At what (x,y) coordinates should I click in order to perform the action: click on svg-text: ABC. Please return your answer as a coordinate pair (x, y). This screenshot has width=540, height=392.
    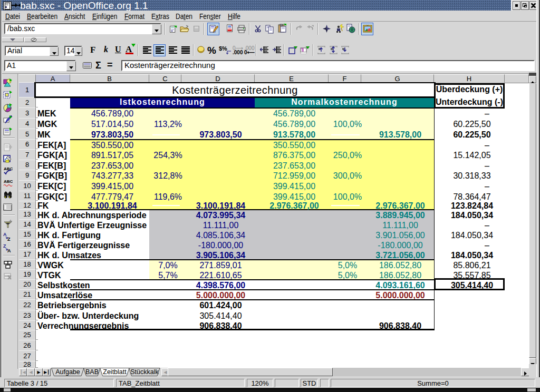
    Looking at the image, I should click on (8, 181).